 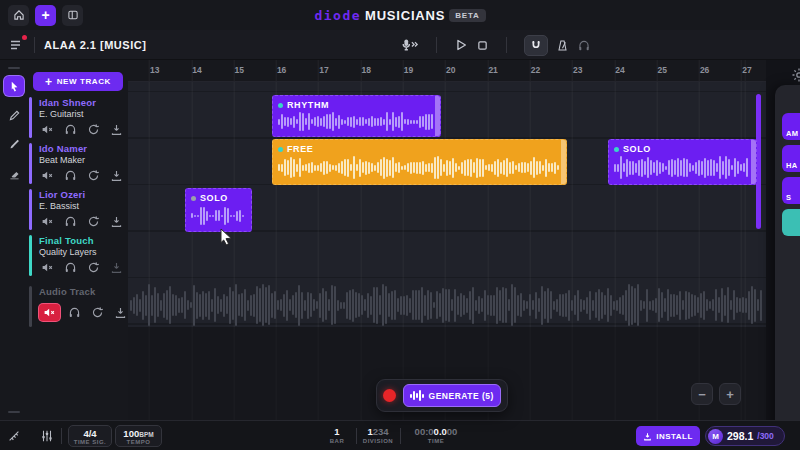 What do you see at coordinates (18, 16) in the screenshot?
I see `home-button` at bounding box center [18, 16].